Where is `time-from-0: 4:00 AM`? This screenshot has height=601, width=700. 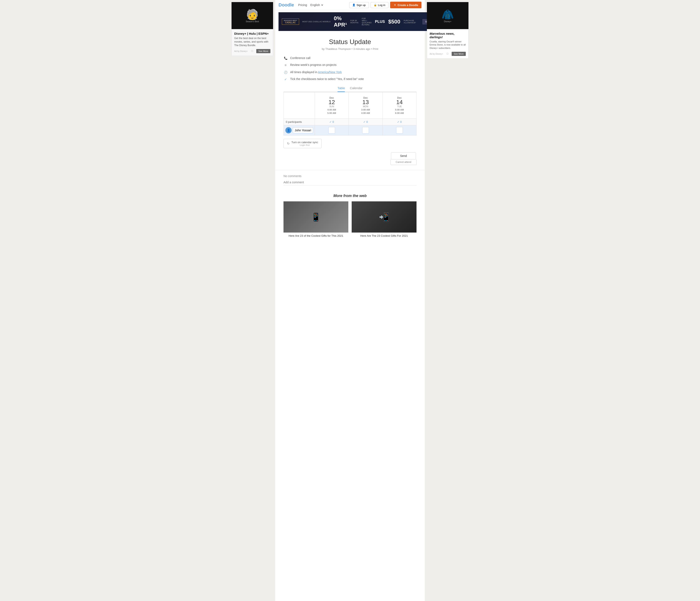 time-from-0: 4:00 AM is located at coordinates (332, 109).